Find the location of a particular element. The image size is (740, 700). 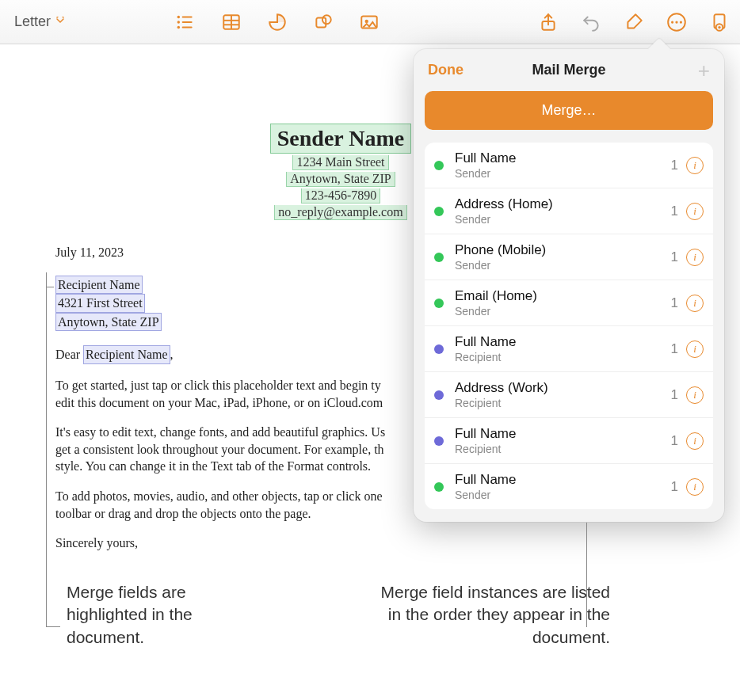

shape-icon is located at coordinates (323, 22).